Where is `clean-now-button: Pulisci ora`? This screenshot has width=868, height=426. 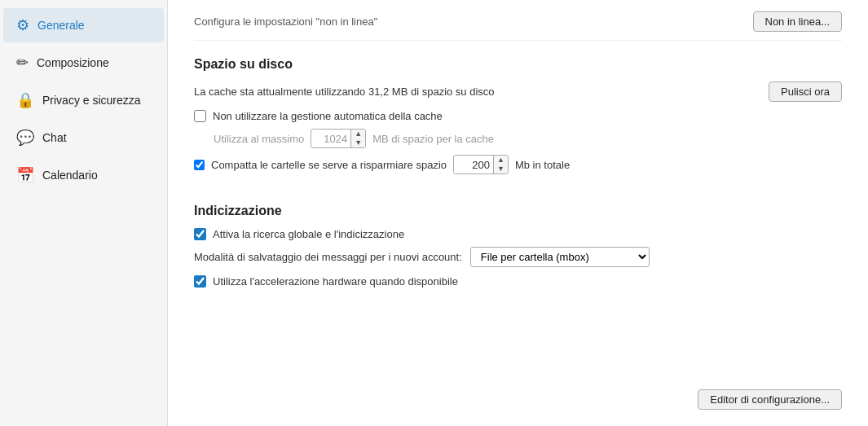 clean-now-button: Pulisci ora is located at coordinates (805, 91).